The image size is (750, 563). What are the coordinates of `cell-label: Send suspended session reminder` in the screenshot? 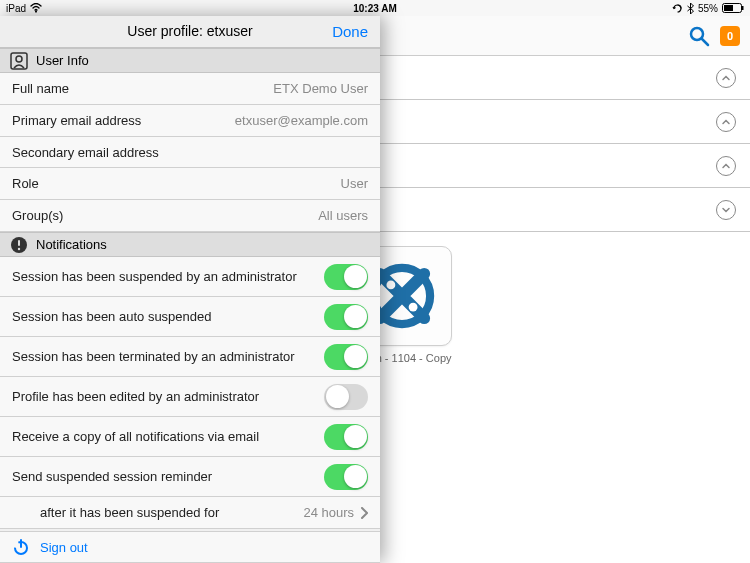 It's located at (168, 476).